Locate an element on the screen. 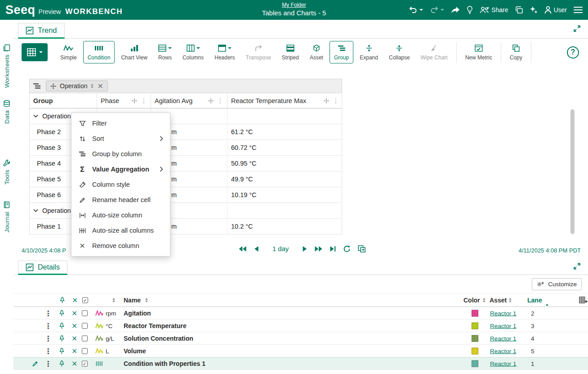  add-column-button is located at coordinates (584, 300).